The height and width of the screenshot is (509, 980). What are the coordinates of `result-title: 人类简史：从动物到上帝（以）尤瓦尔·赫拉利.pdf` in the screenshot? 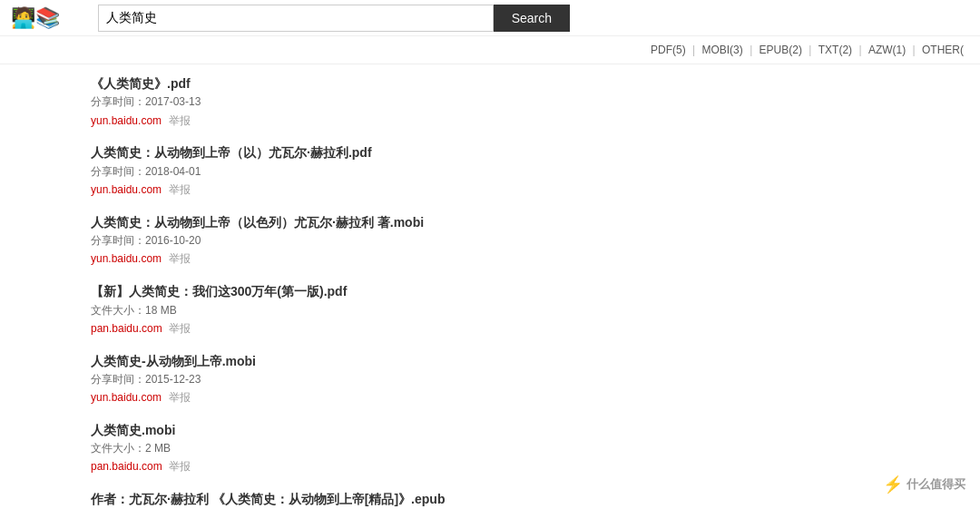 It's located at (490, 152).